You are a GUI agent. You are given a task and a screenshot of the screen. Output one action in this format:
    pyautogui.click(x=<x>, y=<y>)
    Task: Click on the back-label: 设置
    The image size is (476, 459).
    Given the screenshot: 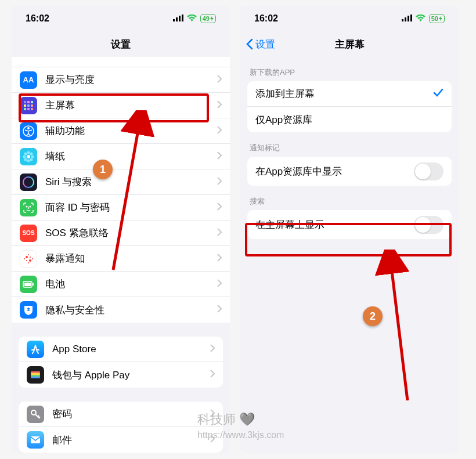 What is the action you would take?
    pyautogui.click(x=265, y=44)
    